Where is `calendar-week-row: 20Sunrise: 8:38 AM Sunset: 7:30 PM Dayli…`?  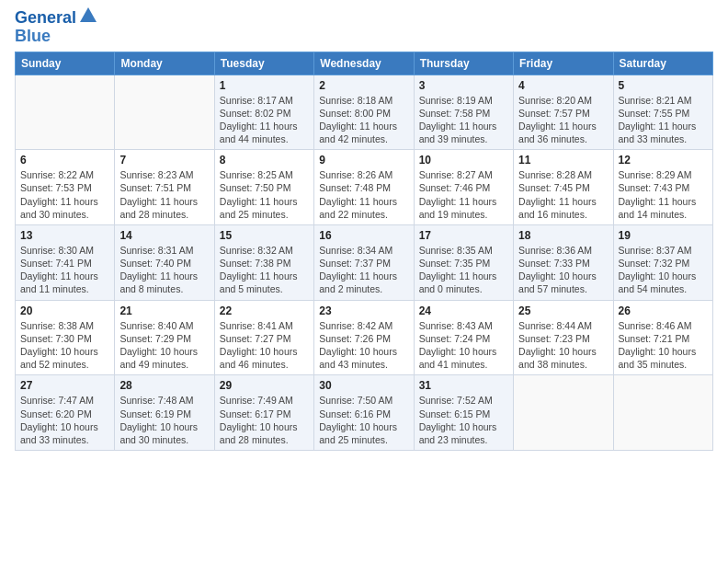
calendar-week-row: 20Sunrise: 8:38 AM Sunset: 7:30 PM Dayli… is located at coordinates (364, 338).